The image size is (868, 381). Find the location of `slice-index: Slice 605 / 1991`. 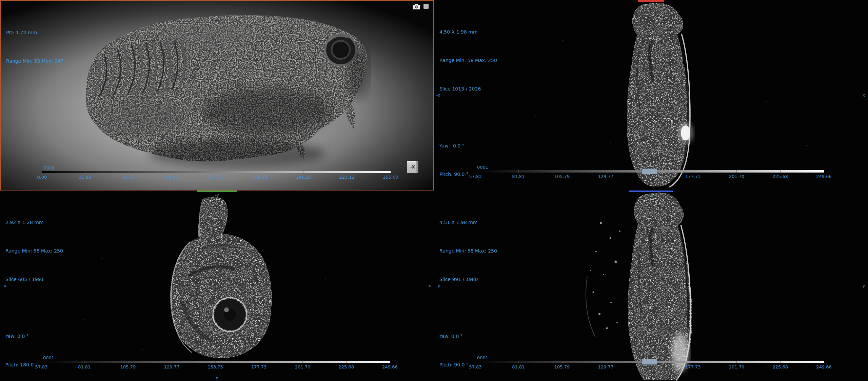

slice-index: Slice 605 / 1991 is located at coordinates (34, 279).